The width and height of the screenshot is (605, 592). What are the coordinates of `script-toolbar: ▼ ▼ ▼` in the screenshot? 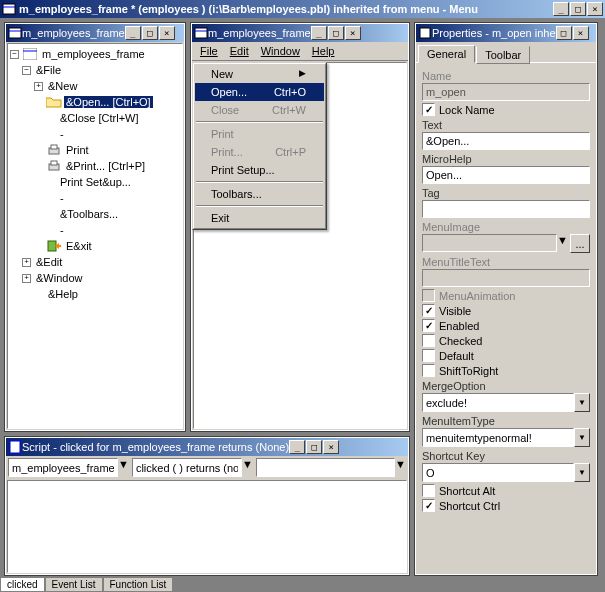 It's located at (207, 468).